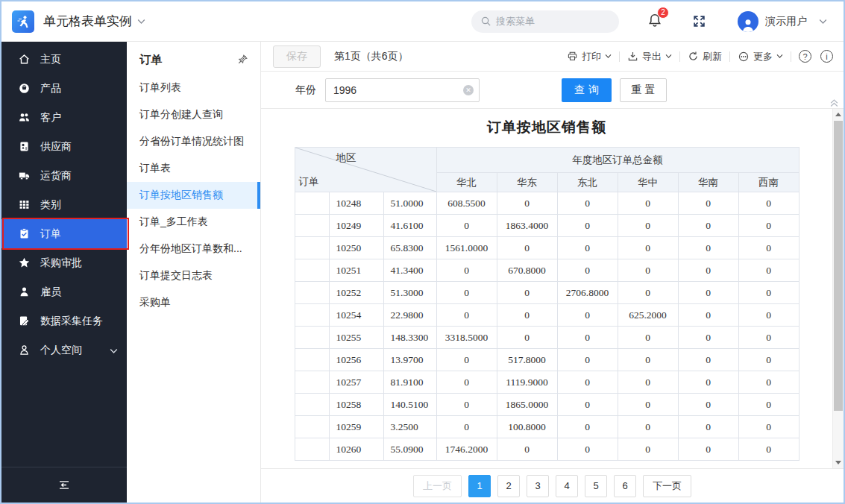 This screenshot has width=845, height=504. I want to click on pagination-prev-button: 上一页, so click(437, 486).